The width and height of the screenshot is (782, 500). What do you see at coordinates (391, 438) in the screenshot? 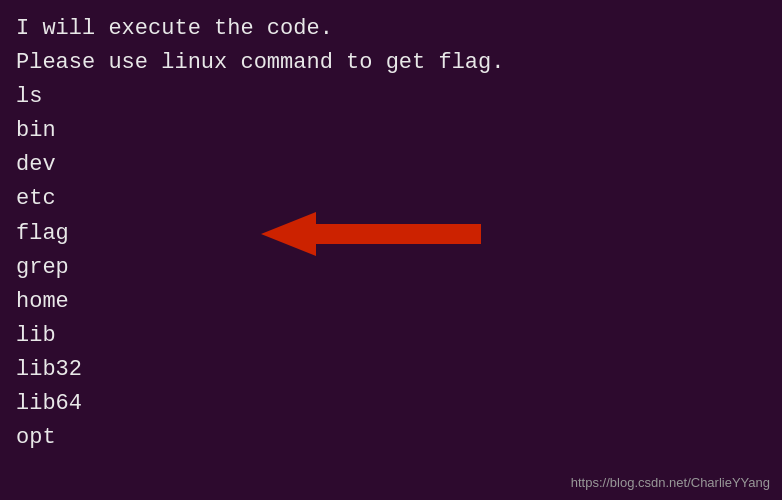
I see `line-opt: opt` at bounding box center [391, 438].